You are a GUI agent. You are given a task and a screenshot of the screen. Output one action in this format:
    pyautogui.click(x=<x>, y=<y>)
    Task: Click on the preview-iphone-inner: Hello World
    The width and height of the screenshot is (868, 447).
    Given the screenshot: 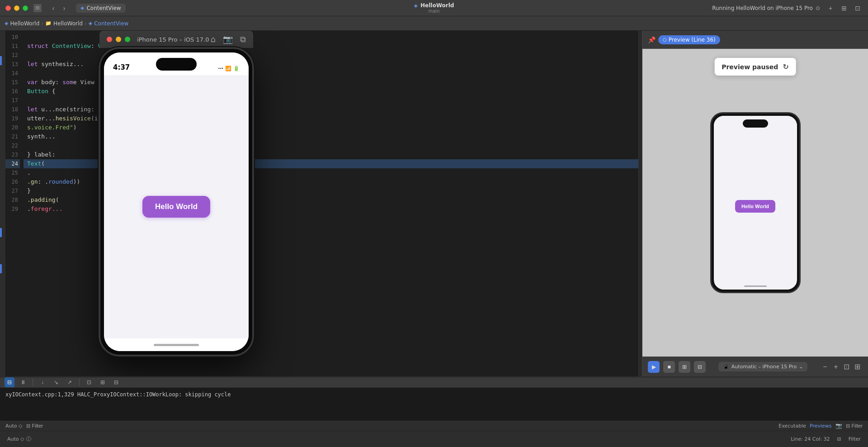 What is the action you would take?
    pyautogui.click(x=755, y=203)
    